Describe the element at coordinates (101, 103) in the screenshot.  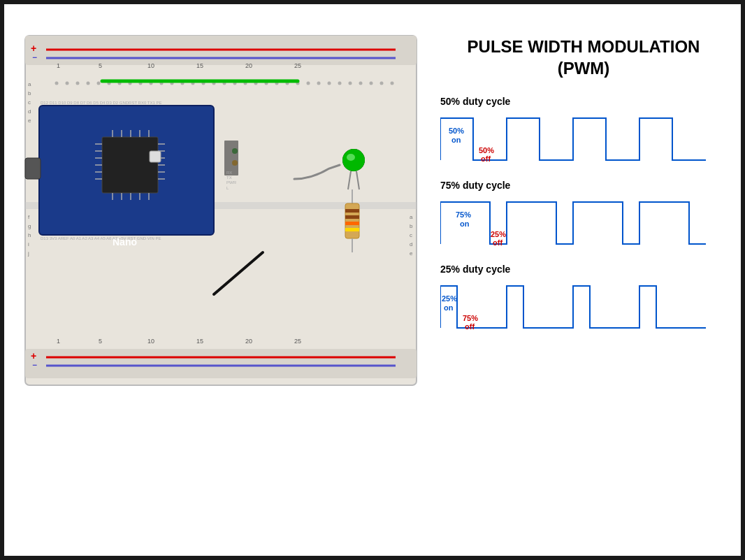
I see `svg-text:D12 D11 D10 D9 D8 D7 D6 : D12 D11 D10 D9 D8 D7 D6 D5 D4 D3 D2 GNDR…` at that location.